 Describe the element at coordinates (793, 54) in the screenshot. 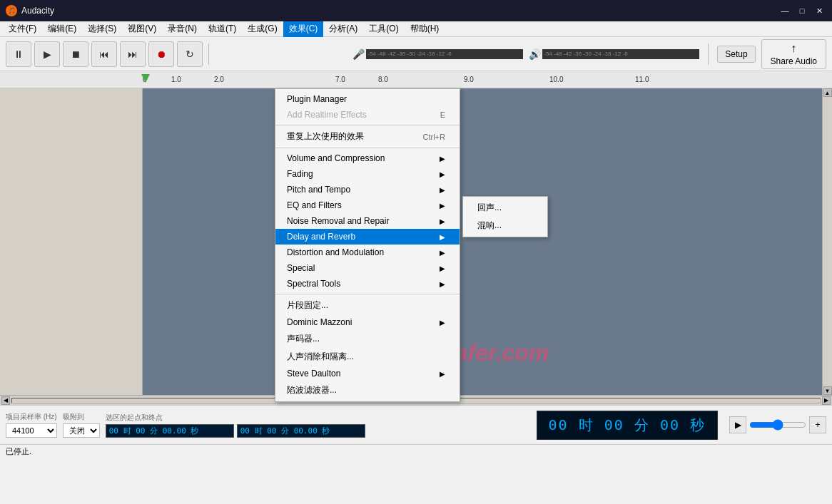

I see `share-audio-button: ↑ Share Audio` at that location.